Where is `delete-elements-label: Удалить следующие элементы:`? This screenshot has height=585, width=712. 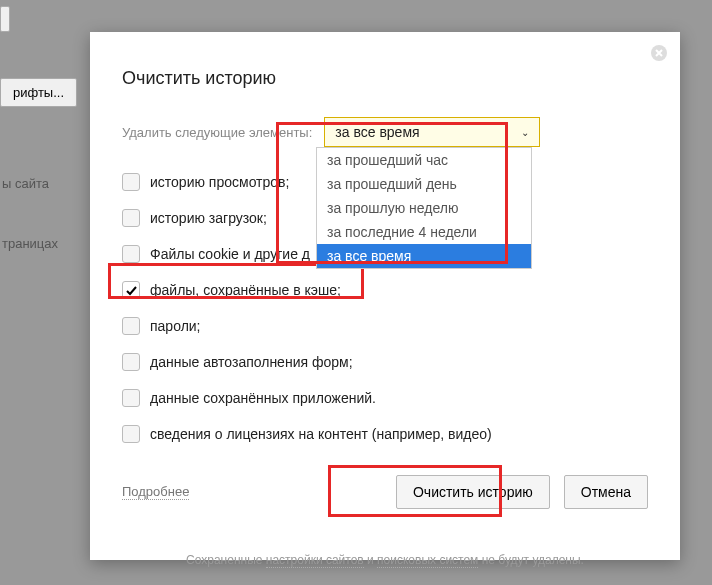
delete-elements-label: Удалить следующие элементы: is located at coordinates (217, 132).